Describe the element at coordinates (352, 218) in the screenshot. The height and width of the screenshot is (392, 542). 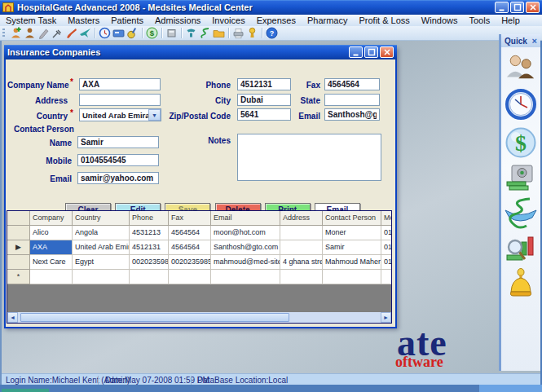
I see `grid-column-header-contact-person: Contact Person` at that location.